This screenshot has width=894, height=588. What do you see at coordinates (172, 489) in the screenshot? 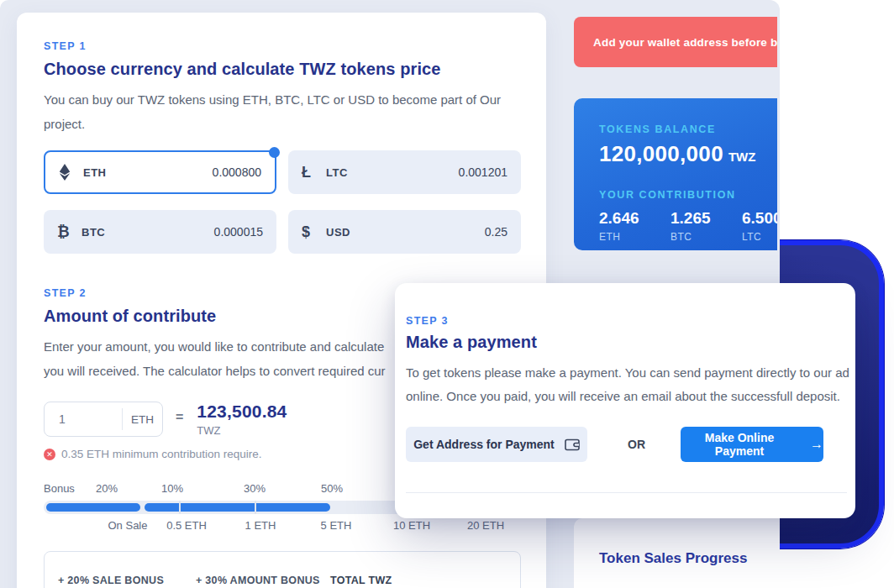
I see `bonus-percent: 10%` at bounding box center [172, 489].